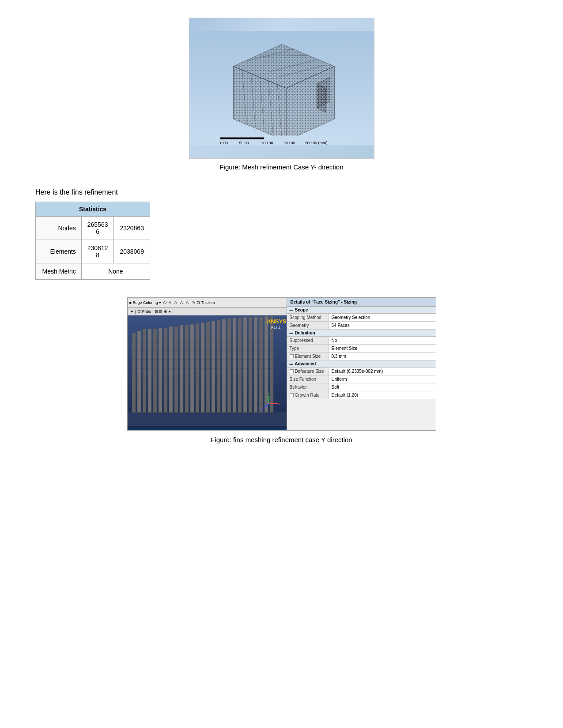 Image resolution: width=563 pixels, height=728 pixels. Describe the element at coordinates (308, 318) in the screenshot. I see `scoping-method-key: Scoping Method` at that location.